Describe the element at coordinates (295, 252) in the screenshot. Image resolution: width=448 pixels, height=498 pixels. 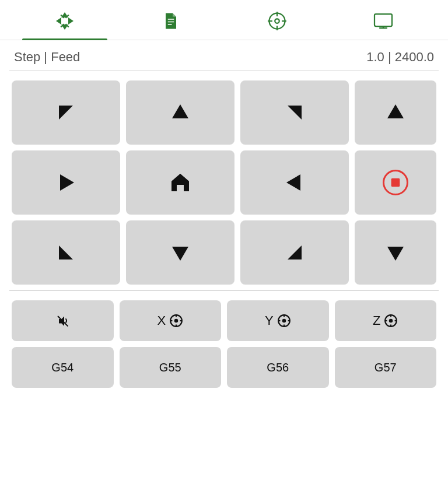
I see `btn-se` at that location.